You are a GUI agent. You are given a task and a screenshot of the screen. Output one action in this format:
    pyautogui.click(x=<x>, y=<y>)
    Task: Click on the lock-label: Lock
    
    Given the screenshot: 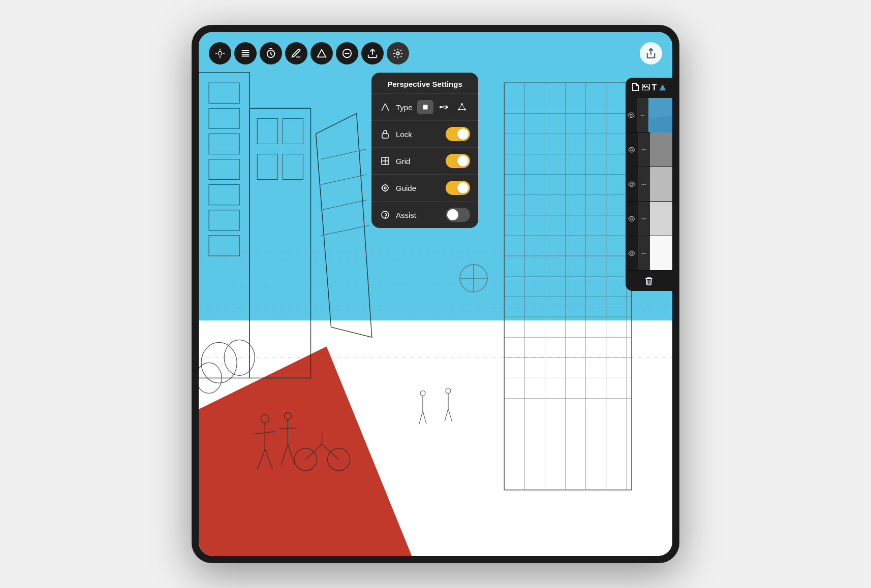 What is the action you would take?
    pyautogui.click(x=421, y=134)
    